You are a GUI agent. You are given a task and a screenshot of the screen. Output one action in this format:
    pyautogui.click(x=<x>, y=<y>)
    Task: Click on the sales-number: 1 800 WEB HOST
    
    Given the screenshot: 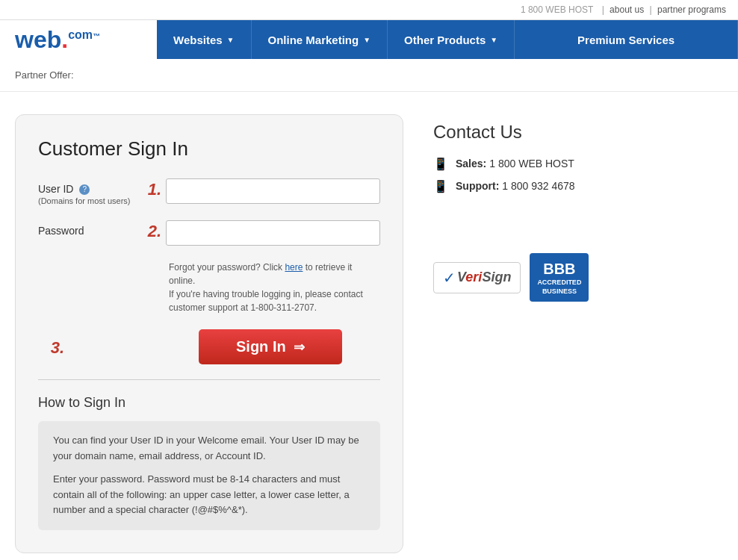 What is the action you would take?
    pyautogui.click(x=532, y=164)
    